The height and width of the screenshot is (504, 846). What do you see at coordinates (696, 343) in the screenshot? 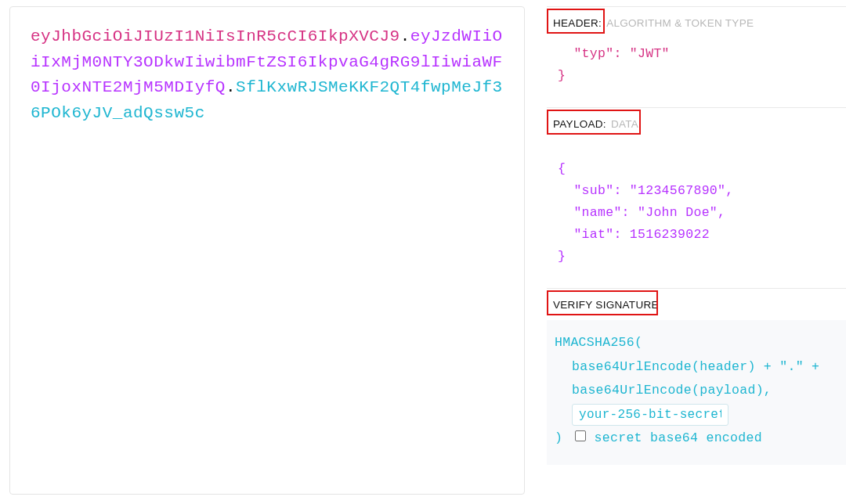
I see `signature-fn-open: HMACSHA256(` at bounding box center [696, 343].